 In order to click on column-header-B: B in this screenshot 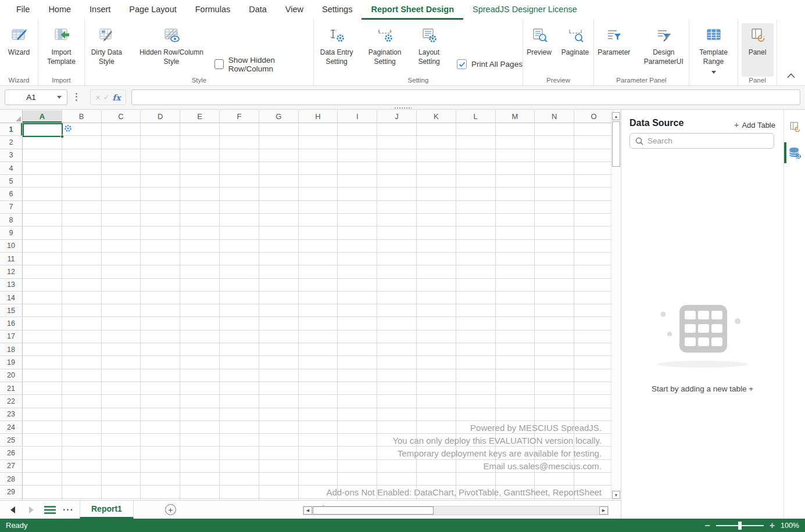, I will do `click(82, 117)`.